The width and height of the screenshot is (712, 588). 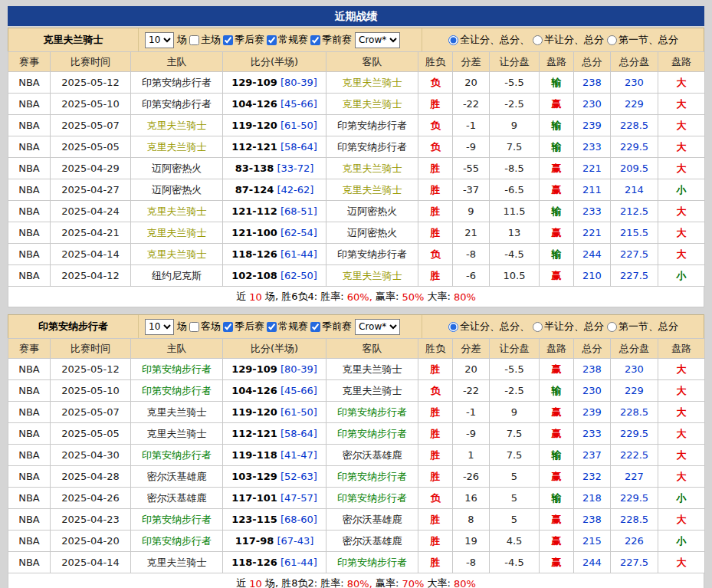 What do you see at coordinates (471, 233) in the screenshot?
I see `point-diff-text: 21` at bounding box center [471, 233].